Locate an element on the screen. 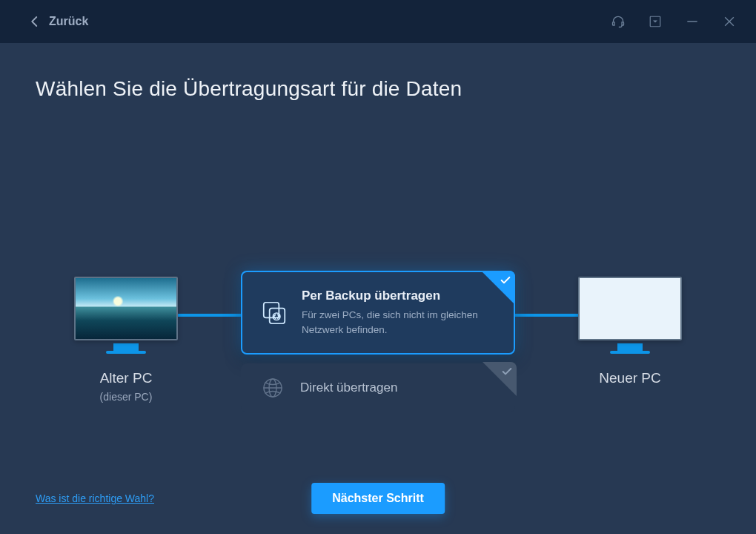  headset-icon is located at coordinates (618, 22).